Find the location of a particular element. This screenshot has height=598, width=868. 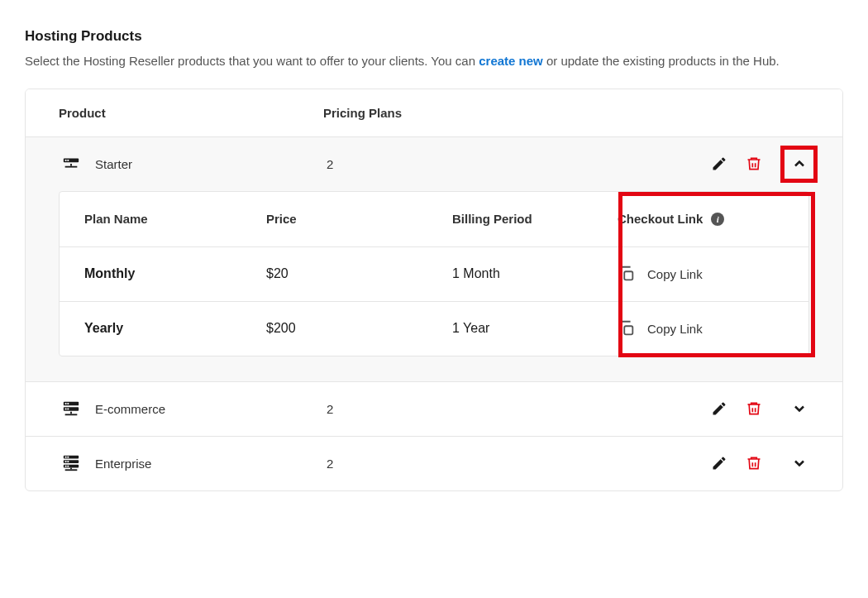

plan-period: 1 Month is located at coordinates (535, 274).